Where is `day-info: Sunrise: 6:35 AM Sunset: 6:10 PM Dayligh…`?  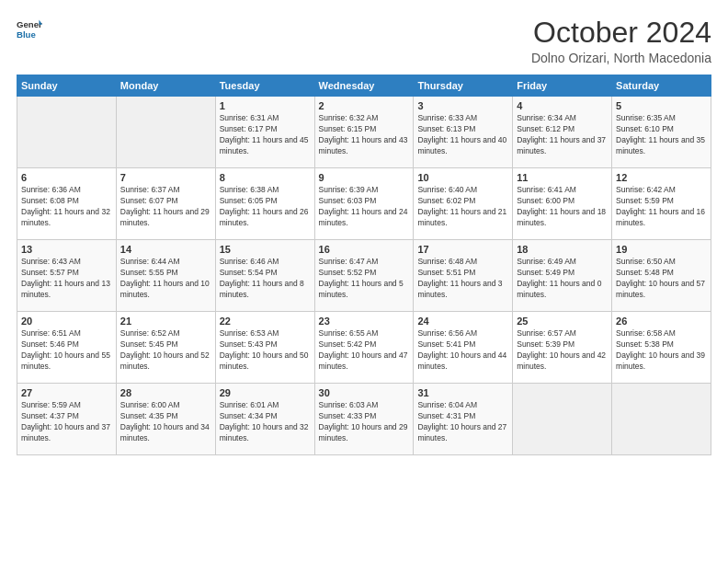 day-info: Sunrise: 6:35 AM Sunset: 6:10 PM Dayligh… is located at coordinates (662, 135).